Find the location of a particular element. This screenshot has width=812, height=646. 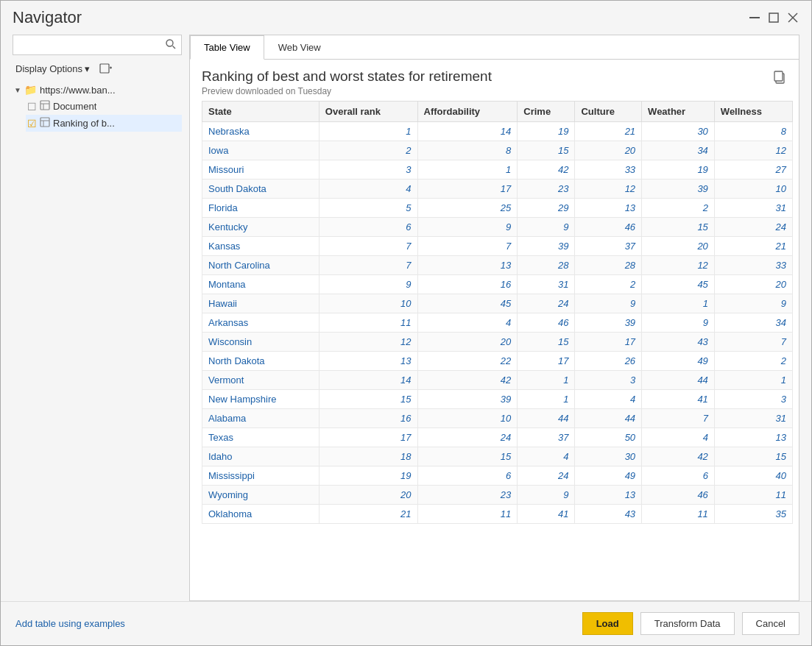

table-row: Mississippi1962449640 is located at coordinates (498, 476).